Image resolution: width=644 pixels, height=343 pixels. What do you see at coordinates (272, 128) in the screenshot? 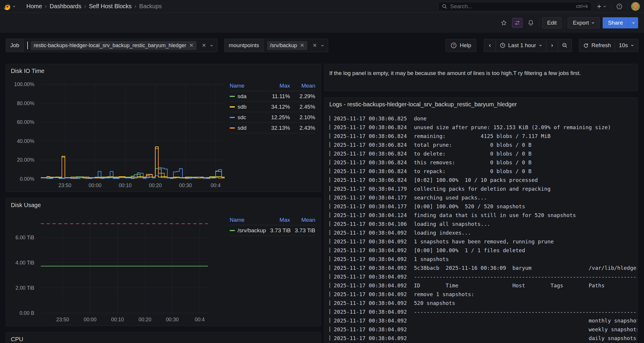
I see `legend-row: sdd32.13%2.43%` at bounding box center [272, 128].